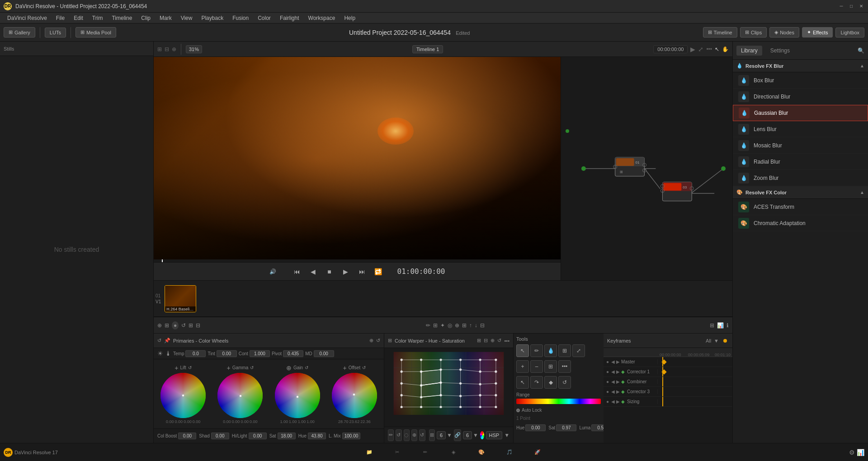 This screenshot has width=868, height=461. What do you see at coordinates (198, 325) in the screenshot?
I see `color-tool-6: ⊟` at bounding box center [198, 325].